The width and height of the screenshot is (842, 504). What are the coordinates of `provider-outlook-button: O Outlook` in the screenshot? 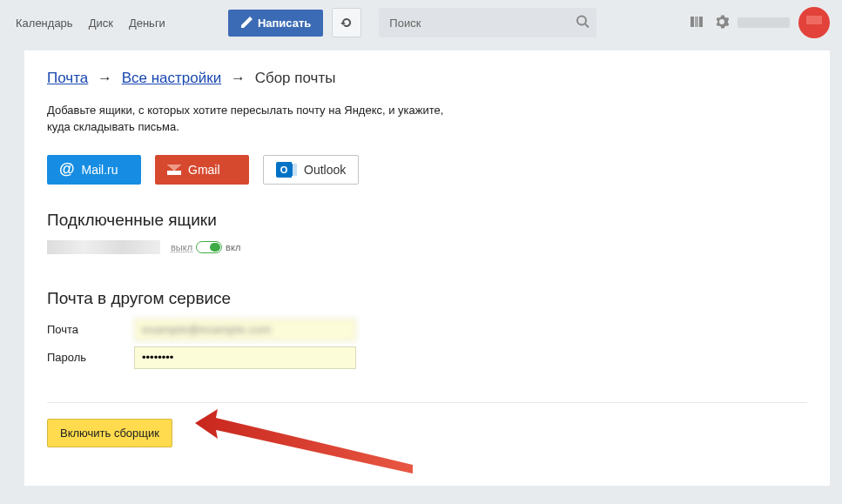 It's located at (311, 170).